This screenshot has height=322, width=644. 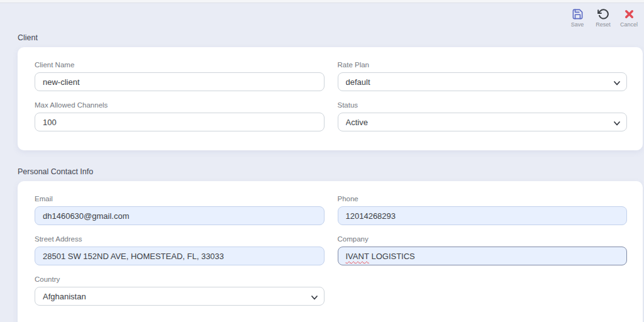 I want to click on street-address-label: Street Address, so click(x=180, y=239).